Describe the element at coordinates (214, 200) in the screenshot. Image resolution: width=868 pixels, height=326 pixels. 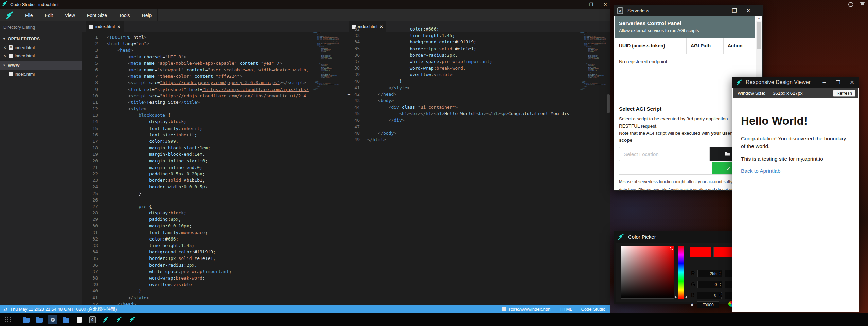
I see `code-line-26: 26` at that location.